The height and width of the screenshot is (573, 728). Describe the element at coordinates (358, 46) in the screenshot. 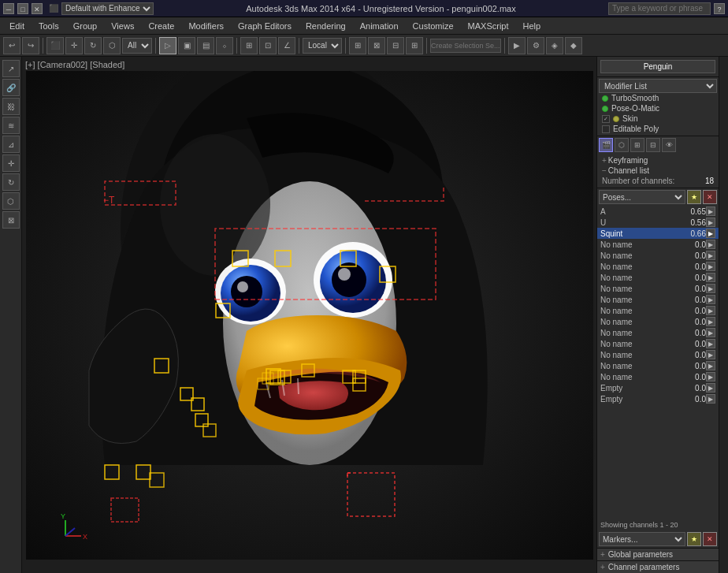

I see `align-icon: ⊞` at that location.